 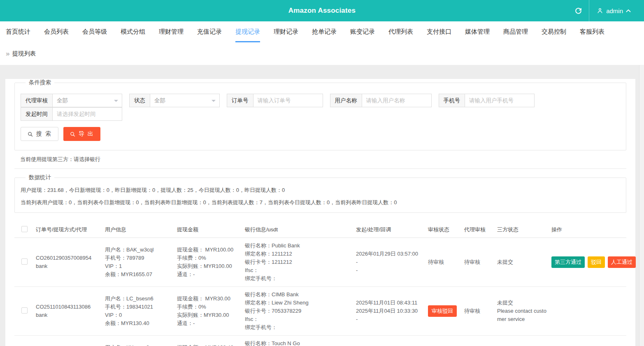 What do you see at coordinates (390, 311) in the screenshot?
I see `cell-line: 2025年11月04日 10:33:30` at bounding box center [390, 311].